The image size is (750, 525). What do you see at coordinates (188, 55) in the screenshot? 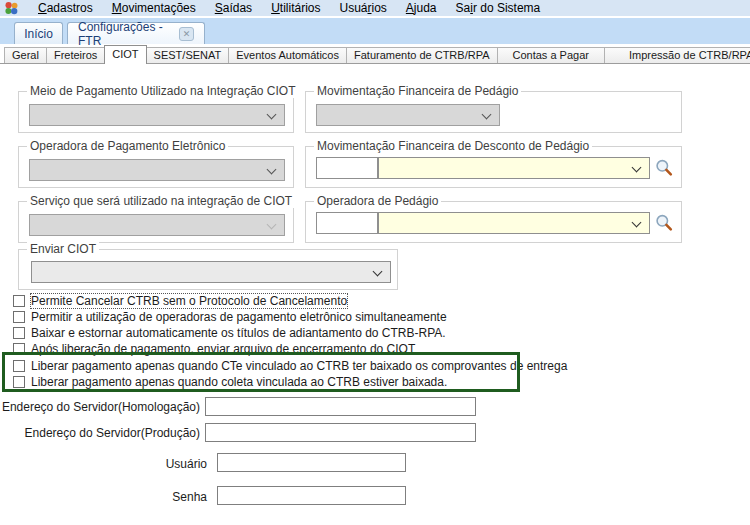
I see `tab-sest-senat: SEST/SENAT` at bounding box center [188, 55].